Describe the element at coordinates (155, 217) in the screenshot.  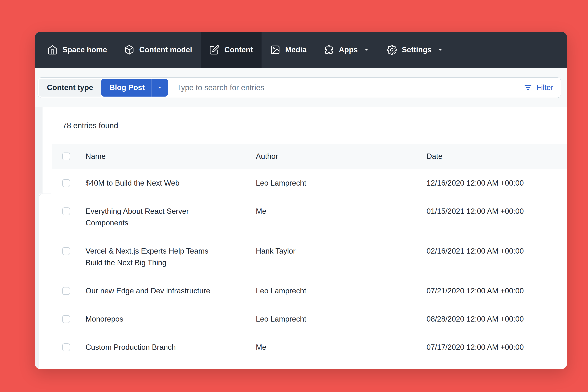
I see `entry-name: Everything About React Server Components` at that location.